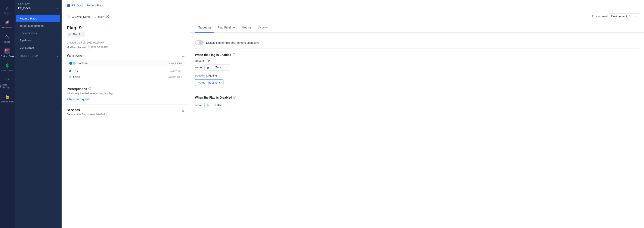 The width and height of the screenshot is (644, 228). I want to click on nav-label-service-reliability: Service Reliability, so click(7, 86).